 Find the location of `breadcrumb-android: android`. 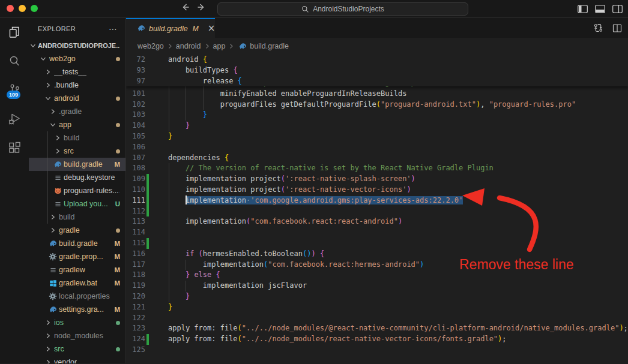

breadcrumb-android: android is located at coordinates (189, 46).